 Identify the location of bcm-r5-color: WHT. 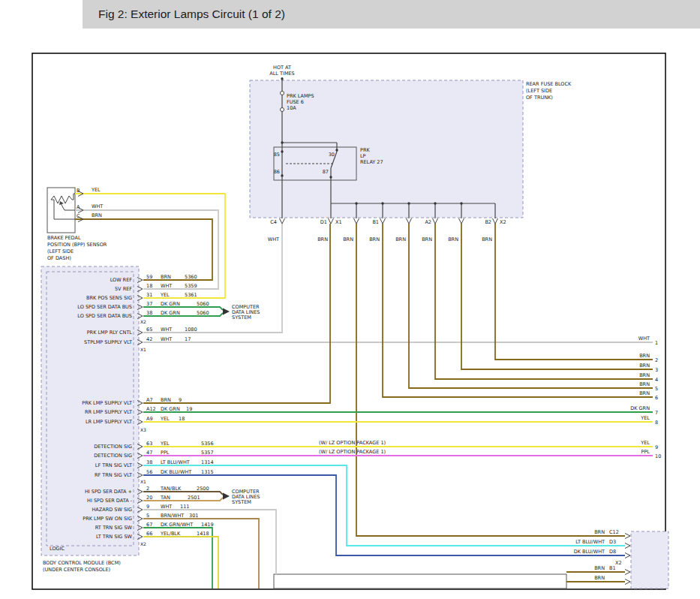
(167, 330).